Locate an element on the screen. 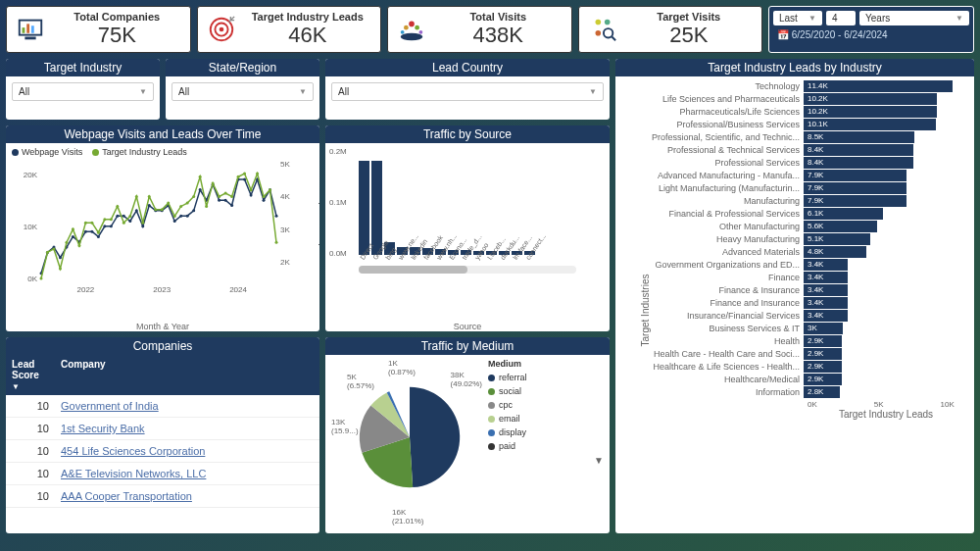 This screenshot has width=980, height=551. date-mode-value: Last is located at coordinates (788, 18).